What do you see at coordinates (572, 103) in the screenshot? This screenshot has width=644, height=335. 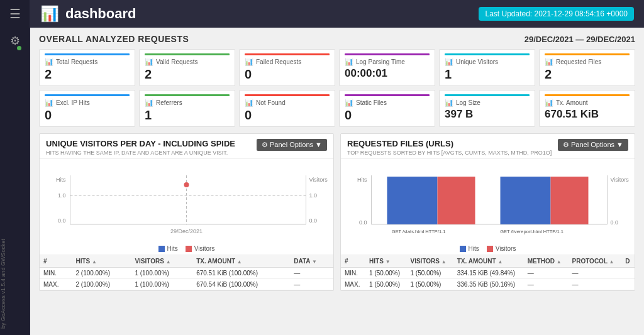 I see `stat-label: Tx. Amount` at bounding box center [572, 103].